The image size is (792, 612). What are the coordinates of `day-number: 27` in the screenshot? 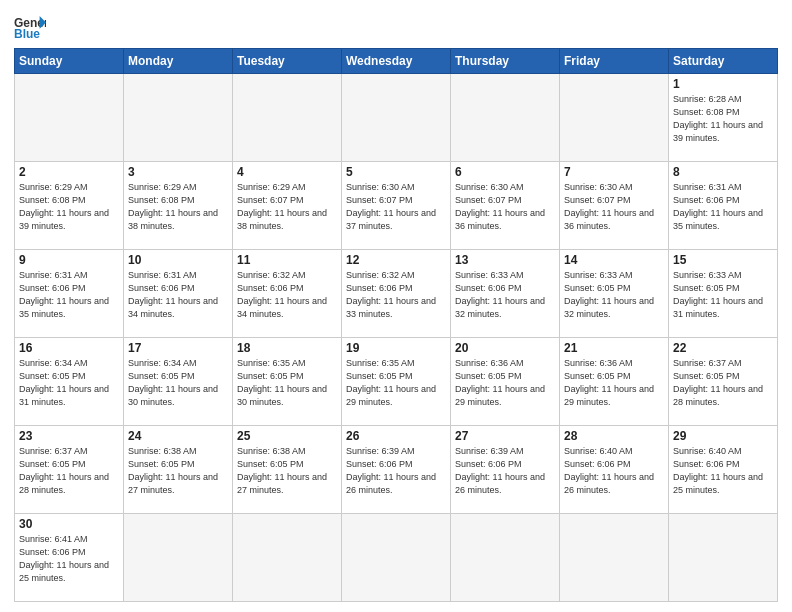 It's located at (505, 436).